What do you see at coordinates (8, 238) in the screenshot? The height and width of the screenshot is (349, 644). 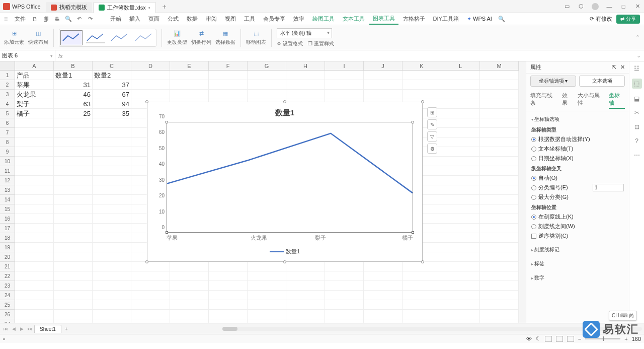 I see `row-header: 18` at bounding box center [8, 238].